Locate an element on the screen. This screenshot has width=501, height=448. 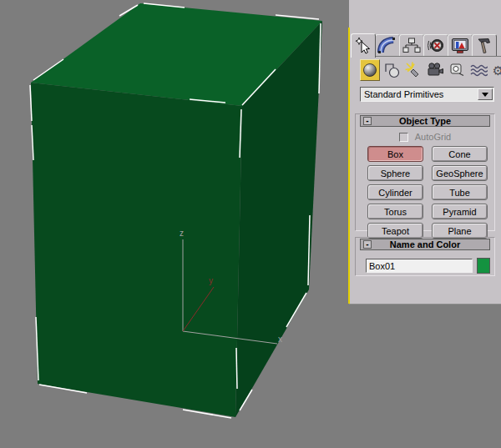
name-color-row is located at coordinates (430, 265).